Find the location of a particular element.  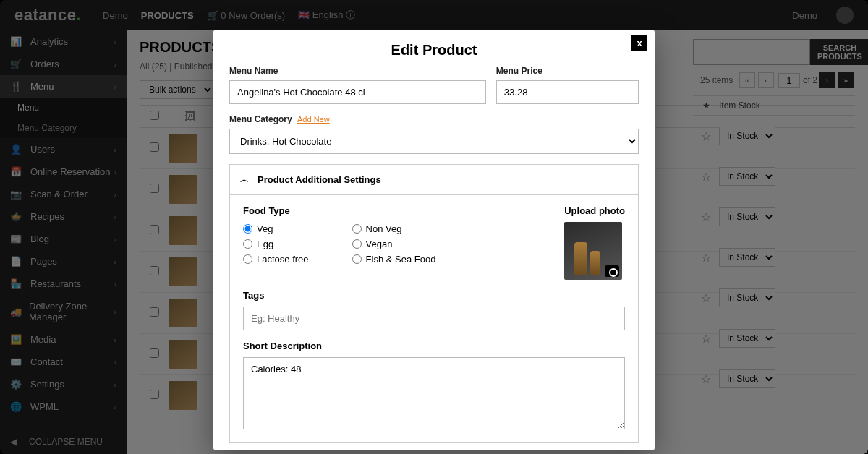

menu-category-label: Menu Category Add New is located at coordinates (434, 119).